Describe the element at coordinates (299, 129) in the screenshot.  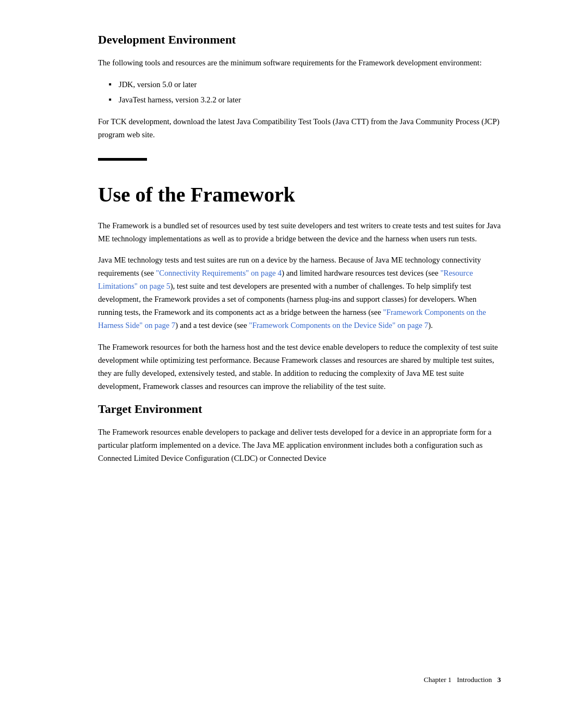
I see `dev-environment-tck-note: For TCK development, download the latest…` at that location.